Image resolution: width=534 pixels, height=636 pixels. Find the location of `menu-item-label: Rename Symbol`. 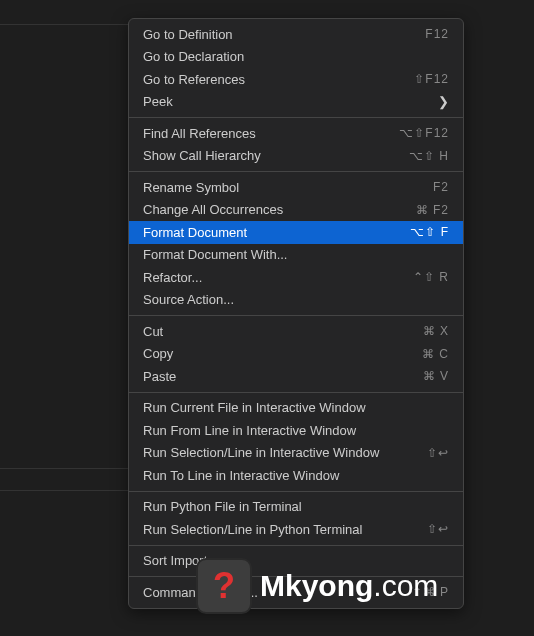

menu-item-label: Rename Symbol is located at coordinates (191, 188).